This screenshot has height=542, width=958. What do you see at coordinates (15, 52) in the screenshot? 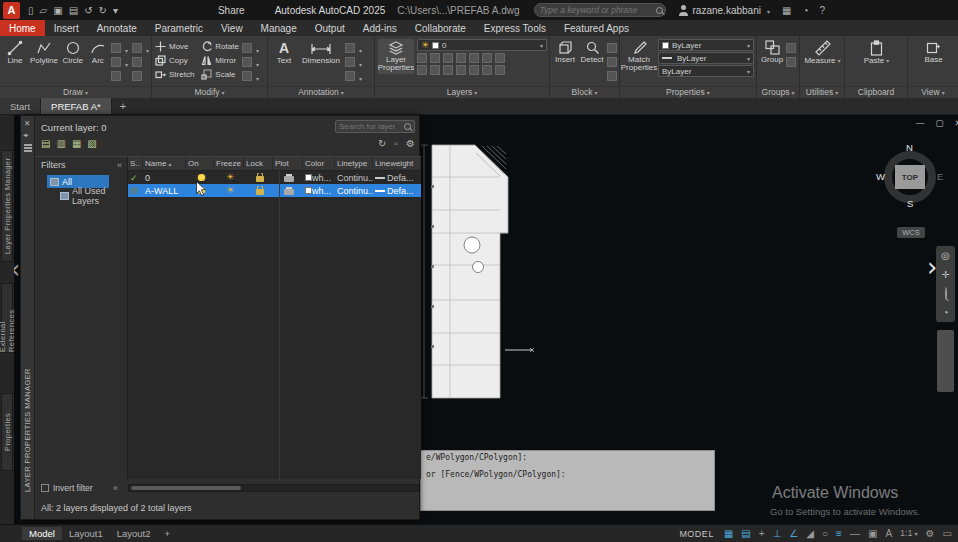
I see `line-tool: Line` at bounding box center [15, 52].